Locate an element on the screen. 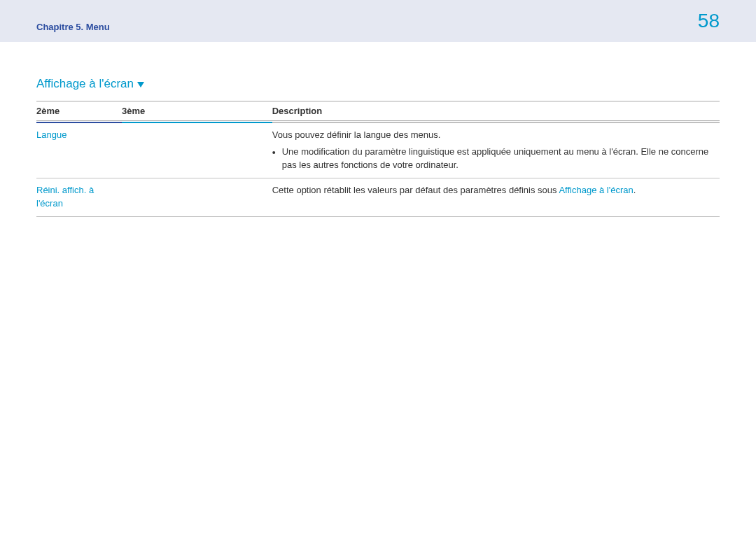 Image resolution: width=756 pixels, height=534 pixels. chapter-label: Chapitre 5. Menu is located at coordinates (73, 29).